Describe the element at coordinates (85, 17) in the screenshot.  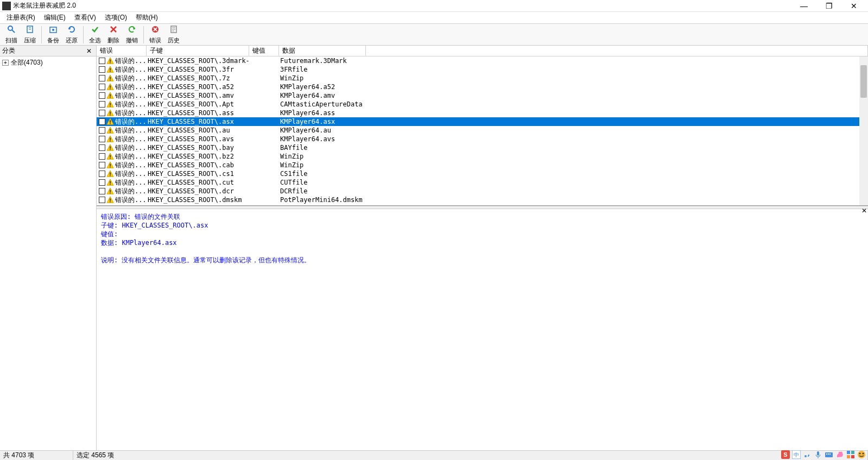
I see `menu-item-2: 查看(V)` at that location.